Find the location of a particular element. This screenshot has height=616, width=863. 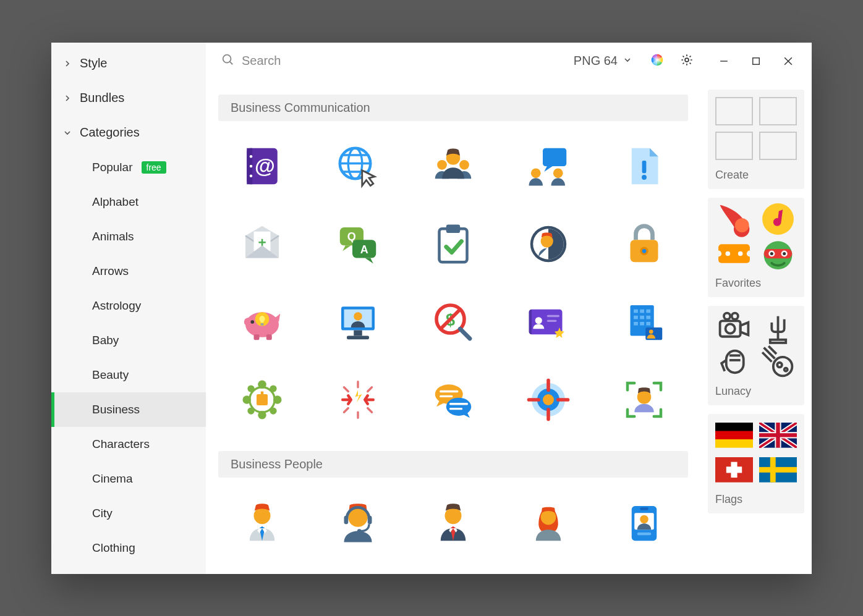

sidebar-item-characters: Characters is located at coordinates (129, 444).